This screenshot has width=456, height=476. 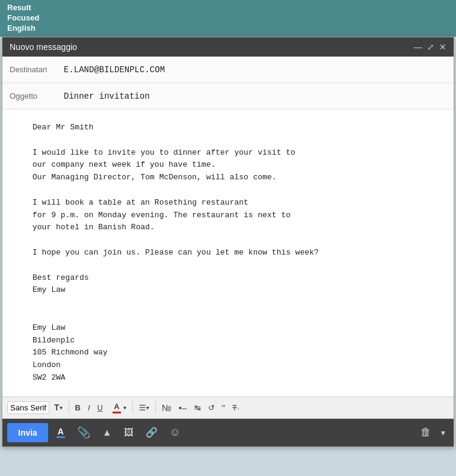 What do you see at coordinates (443, 433) in the screenshot?
I see `more-options-icon: ▾` at bounding box center [443, 433].